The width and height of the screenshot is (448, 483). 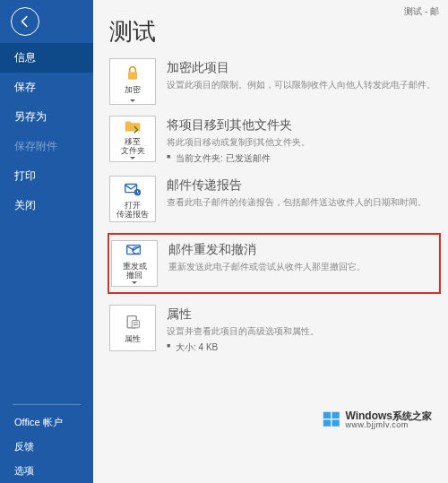 What do you see at coordinates (25, 22) in the screenshot?
I see `back-arrow-icon` at bounding box center [25, 22].